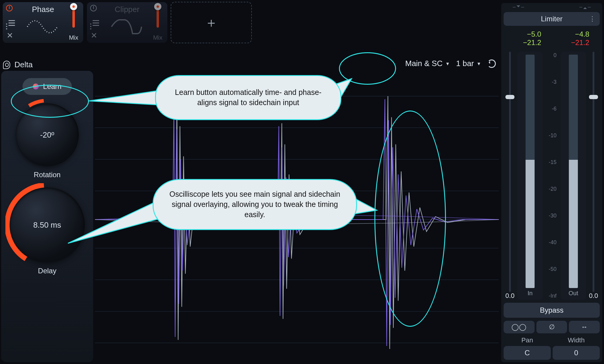  What do you see at coordinates (576, 43) in the screenshot?
I see `out-hold-value: −21.2` at bounding box center [576, 43].